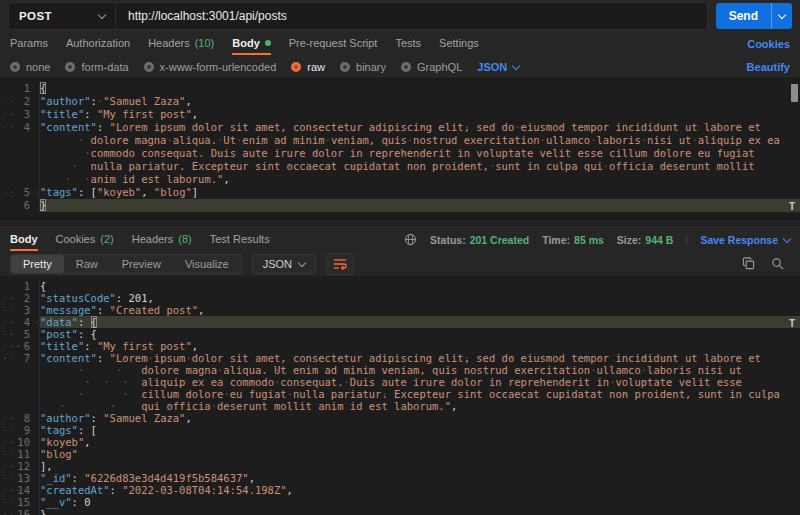 This screenshot has height=515, width=800. I want to click on response-toolbar: Pretty Raw Preview Visualize JSON, so click(400, 264).